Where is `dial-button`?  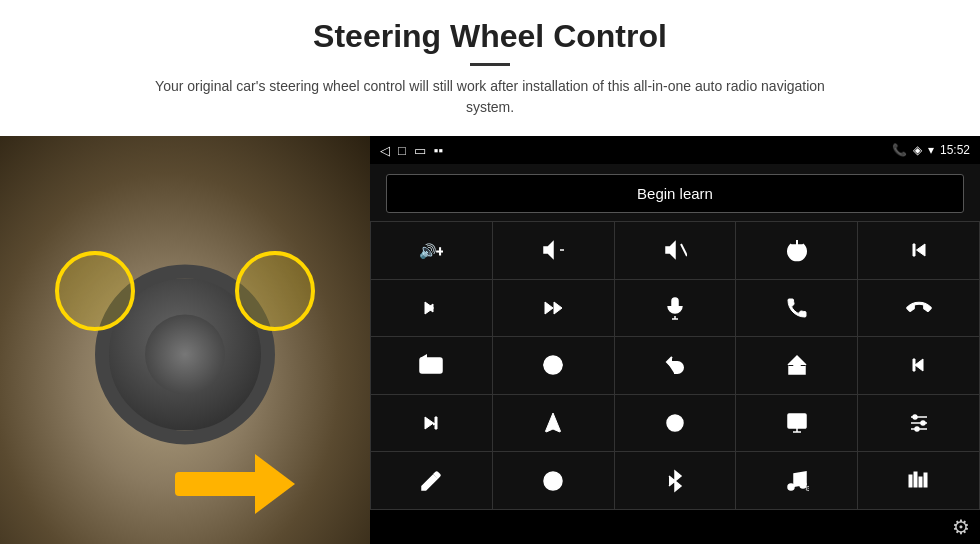
dial-button is located at coordinates (554, 480).